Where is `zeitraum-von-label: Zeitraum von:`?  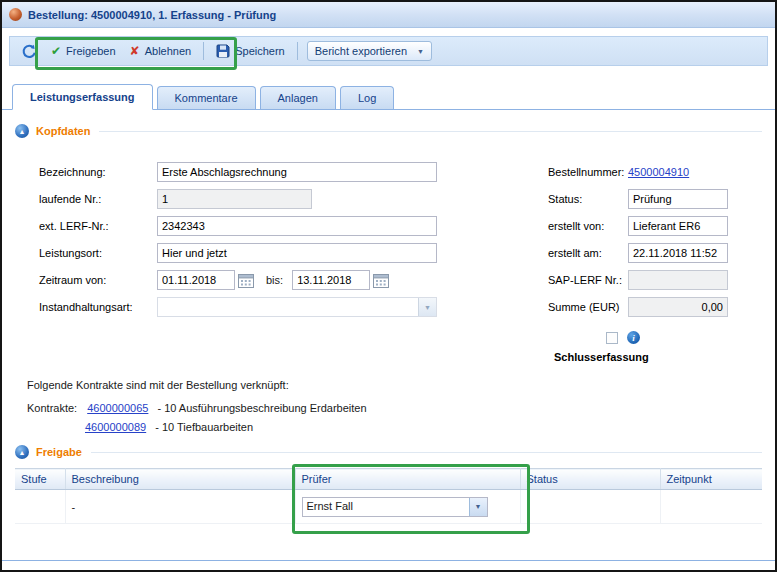
zeitraum-von-label: Zeitraum von: is located at coordinates (98, 280).